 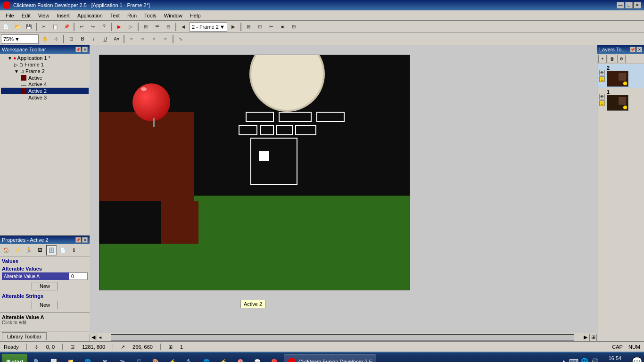 What do you see at coordinates (17, 27) in the screenshot?
I see `open-btn: 📂` at bounding box center [17, 27].